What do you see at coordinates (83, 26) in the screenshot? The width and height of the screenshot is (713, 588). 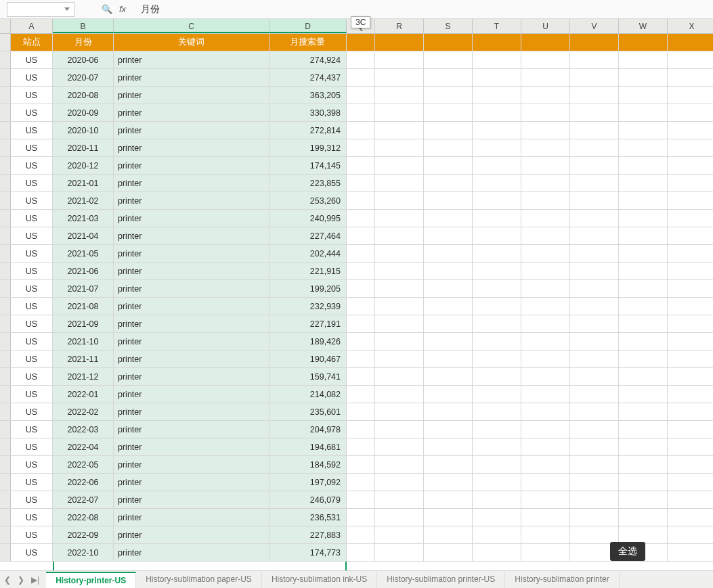 I see `col-header-B: B` at bounding box center [83, 26].